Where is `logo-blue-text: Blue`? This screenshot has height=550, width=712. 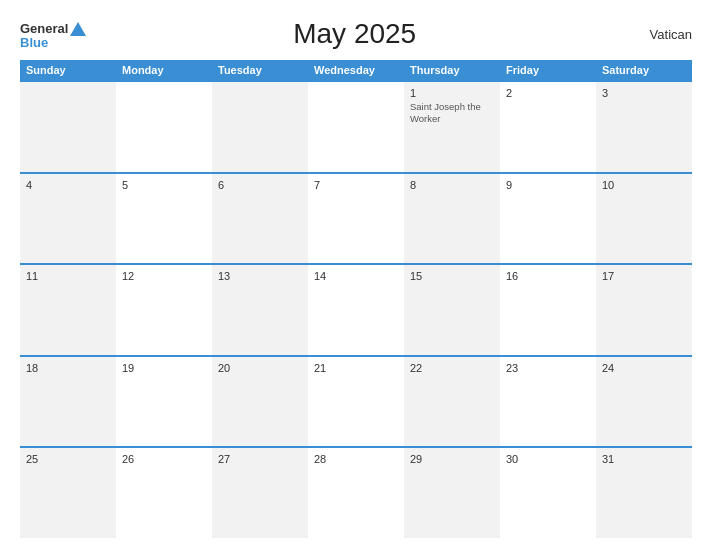
logo-blue-text: Blue is located at coordinates (54, 42).